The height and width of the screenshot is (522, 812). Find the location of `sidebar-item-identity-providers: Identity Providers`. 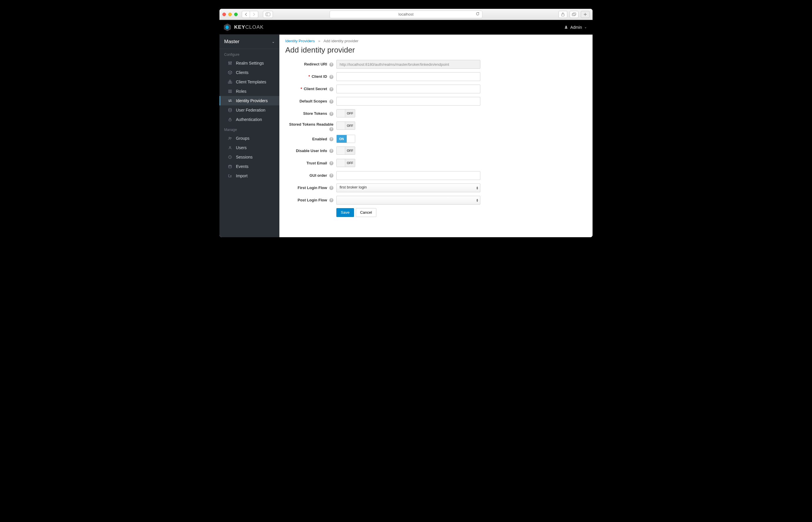

sidebar-item-identity-providers: Identity Providers is located at coordinates (250, 101).